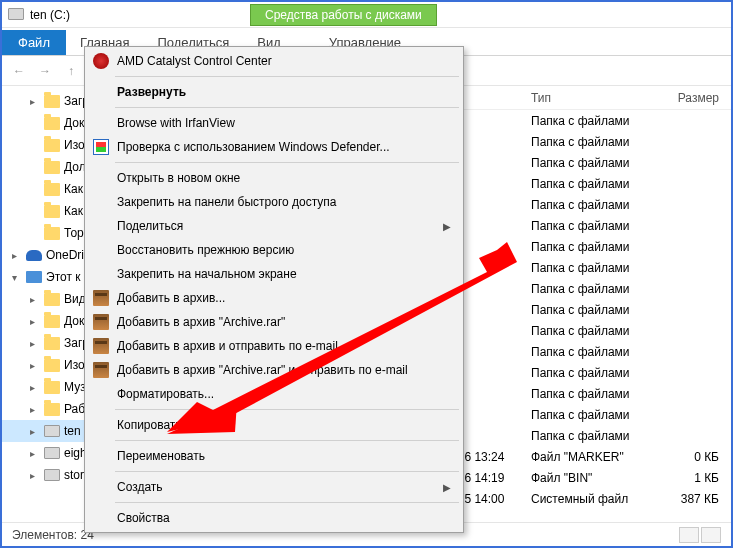 The height and width of the screenshot is (548, 733). I want to click on menu-item-label: Восстановить прежнюю версию, so click(206, 250).